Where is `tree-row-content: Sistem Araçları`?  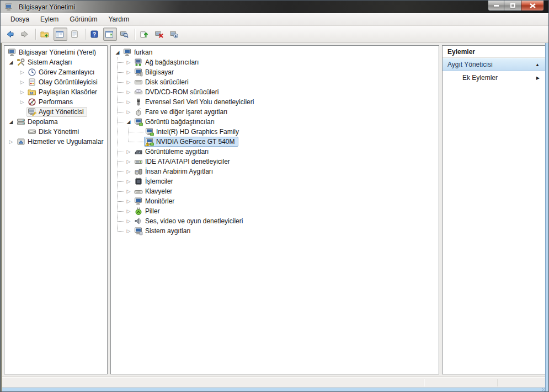
tree-row-content: Sistem Araçları is located at coordinates (45, 62).